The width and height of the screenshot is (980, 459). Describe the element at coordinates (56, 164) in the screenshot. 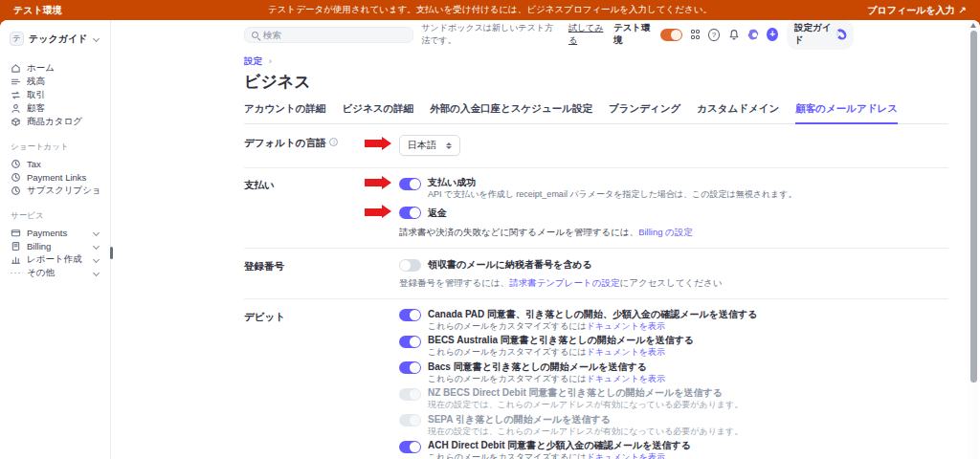

I see `sidebar-item-tax: Tax` at that location.